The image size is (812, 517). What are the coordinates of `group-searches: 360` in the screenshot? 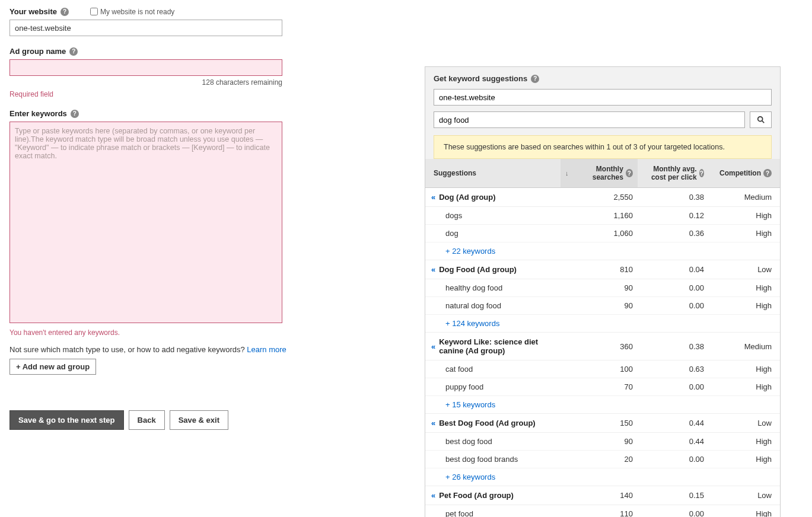 It's located at (599, 346).